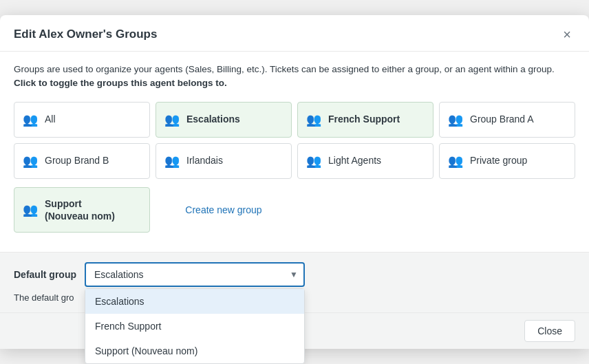 This screenshot has width=589, height=364. Describe the element at coordinates (195, 326) in the screenshot. I see `dropdown-menu: Escalations French Support Support (Nouv…` at that location.